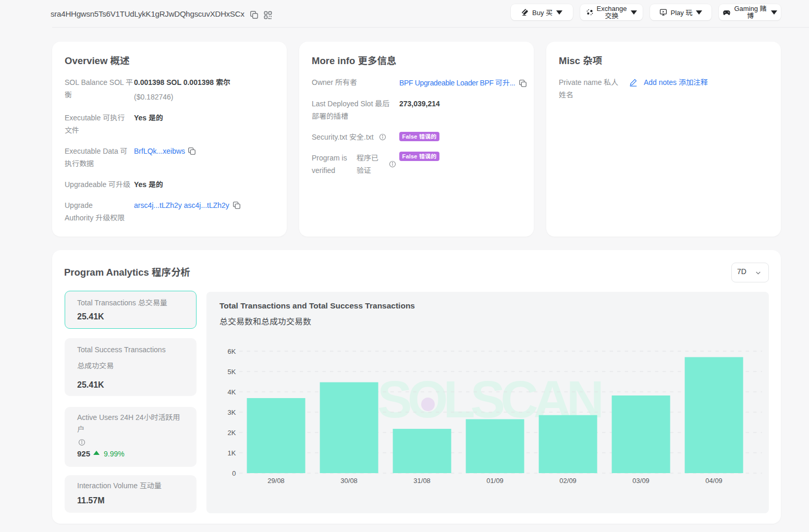  What do you see at coordinates (232, 372) in the screenshot?
I see `svg-text: 5K` at bounding box center [232, 372].